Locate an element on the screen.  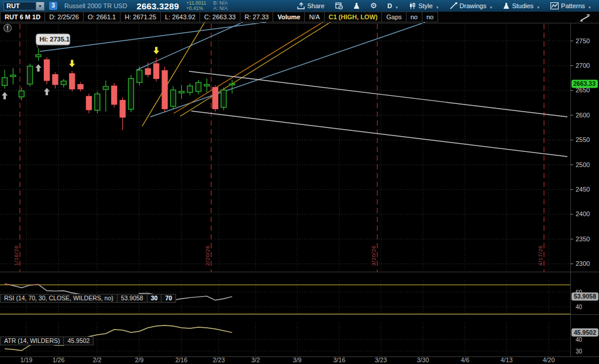
studies-icon is located at coordinates (507, 6).